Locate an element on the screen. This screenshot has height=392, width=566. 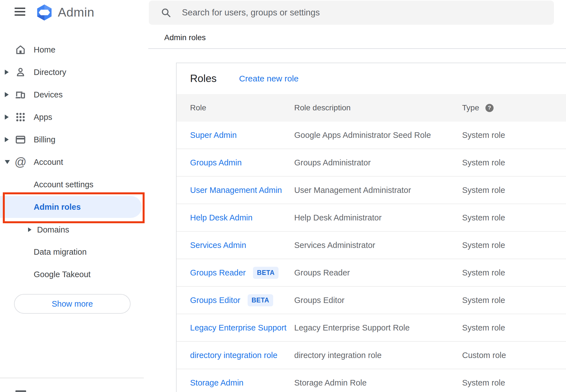
search-bar is located at coordinates (352, 13).